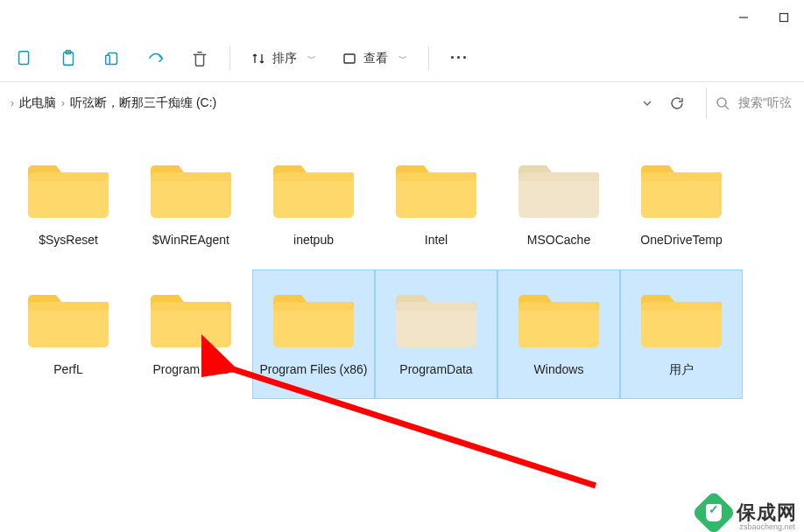 The image size is (804, 532). I want to click on address-row: › 此电脑 › 听弦断，断那三千痴缠 (C:) 搜索"听弦, so click(402, 103).